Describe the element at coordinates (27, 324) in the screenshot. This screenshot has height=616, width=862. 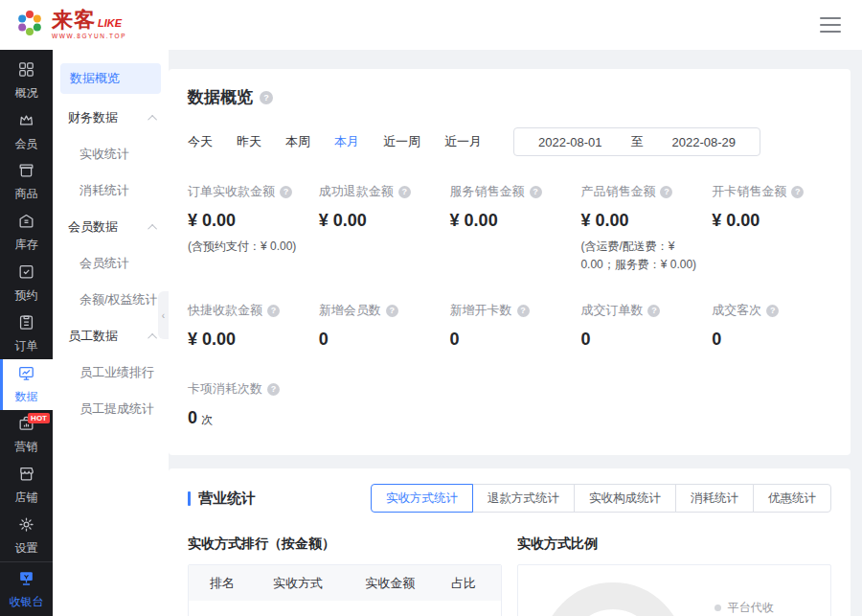
I see `order-clipboard-icon` at that location.